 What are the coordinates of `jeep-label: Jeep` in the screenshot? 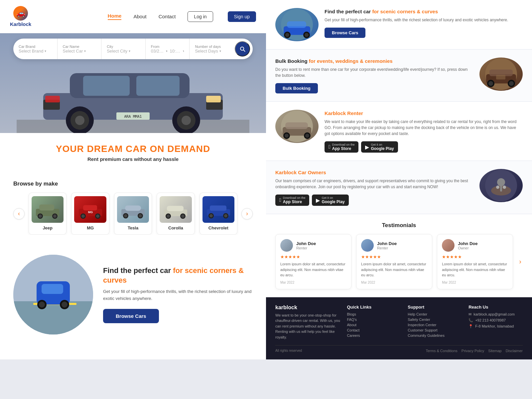 It's located at (48, 228).